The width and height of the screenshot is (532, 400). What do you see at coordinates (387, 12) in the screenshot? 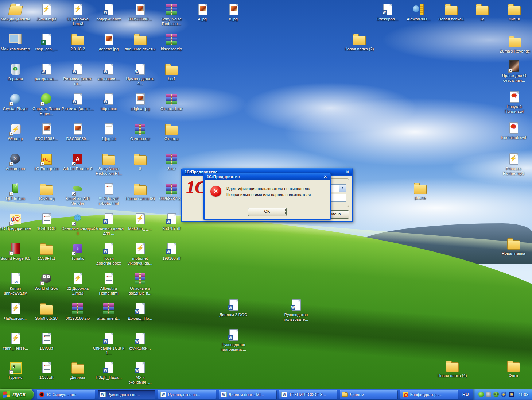
I see `desktop-icon: WСтажиров...` at bounding box center [387, 12].